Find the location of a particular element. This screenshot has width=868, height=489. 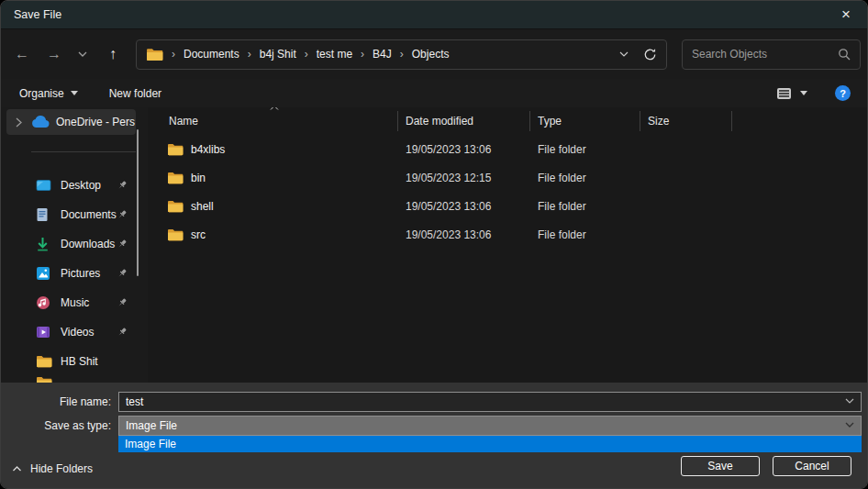

sidebar-item-music: Music is located at coordinates (69, 303).